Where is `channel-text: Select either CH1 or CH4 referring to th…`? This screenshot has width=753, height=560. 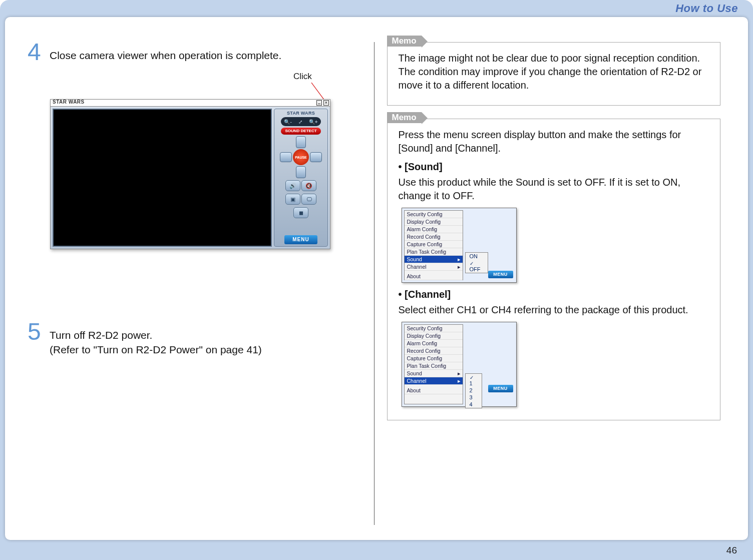
channel-text: Select either CH1 or CH4 referring to th… is located at coordinates (554, 310).